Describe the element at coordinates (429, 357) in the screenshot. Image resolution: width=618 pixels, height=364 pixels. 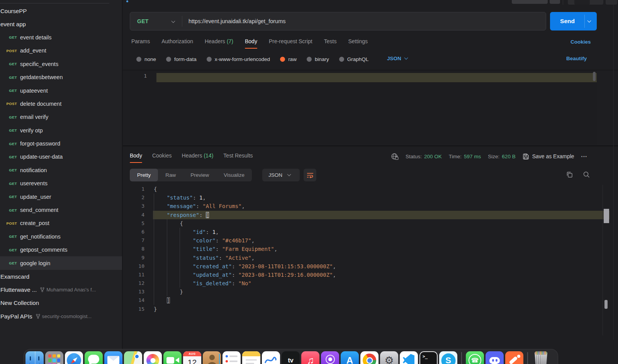
I see `dock-icon-terminal: >_` at that location.